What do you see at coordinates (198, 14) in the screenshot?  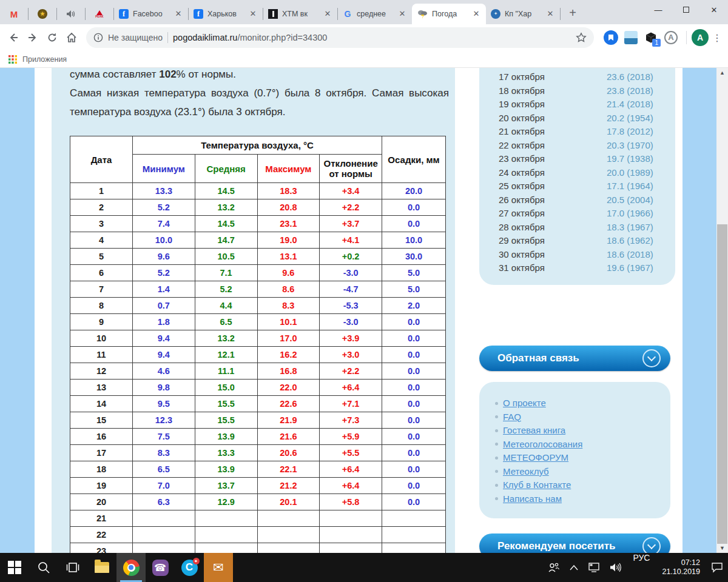 I see `facebook-icon: f` at bounding box center [198, 14].